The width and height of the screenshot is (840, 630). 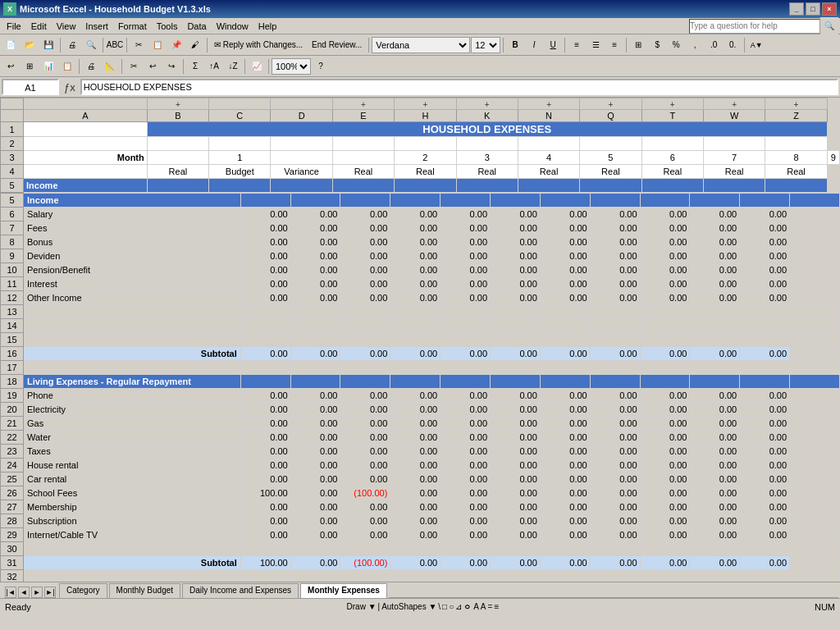 What do you see at coordinates (115, 45) in the screenshot?
I see `spell-check-button: ABC` at bounding box center [115, 45].